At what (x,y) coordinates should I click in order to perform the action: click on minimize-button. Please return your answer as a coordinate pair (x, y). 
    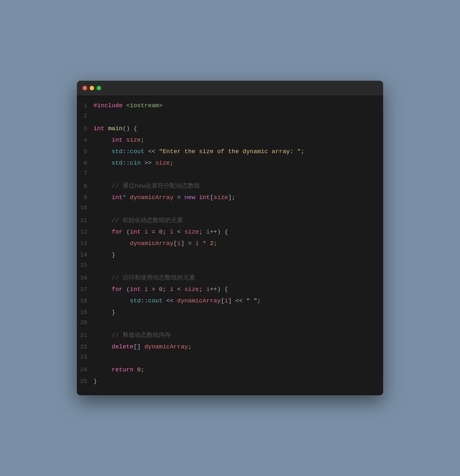
    Looking at the image, I should click on (92, 88).